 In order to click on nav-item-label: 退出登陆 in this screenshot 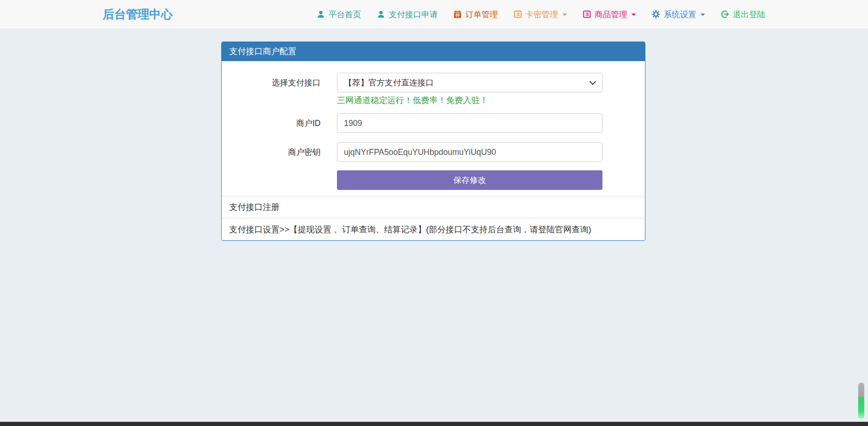, I will do `click(749, 14)`.